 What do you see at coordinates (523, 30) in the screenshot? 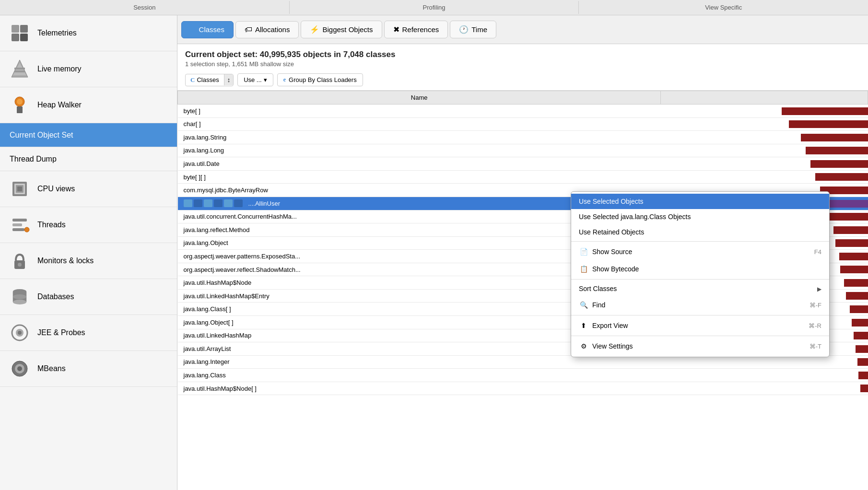
I see `tab-bar: C Classes 🏷 Allocations ⚡ Biggest Object…` at bounding box center [523, 30].